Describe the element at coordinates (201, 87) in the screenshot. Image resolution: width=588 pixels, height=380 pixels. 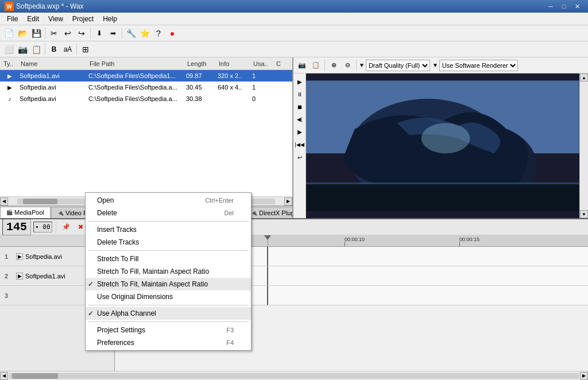
I see `file-length-2: 30.45` at that location.